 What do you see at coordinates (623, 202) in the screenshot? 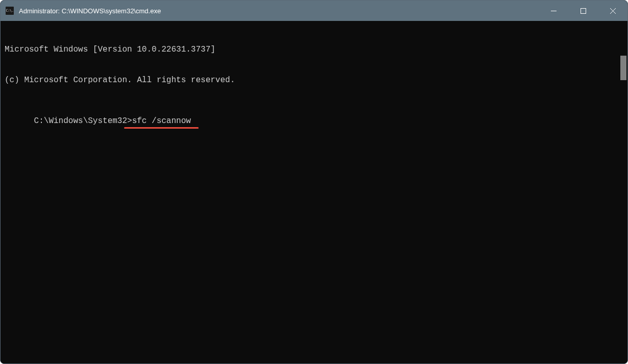
I see `scrollbar-track` at bounding box center [623, 202].